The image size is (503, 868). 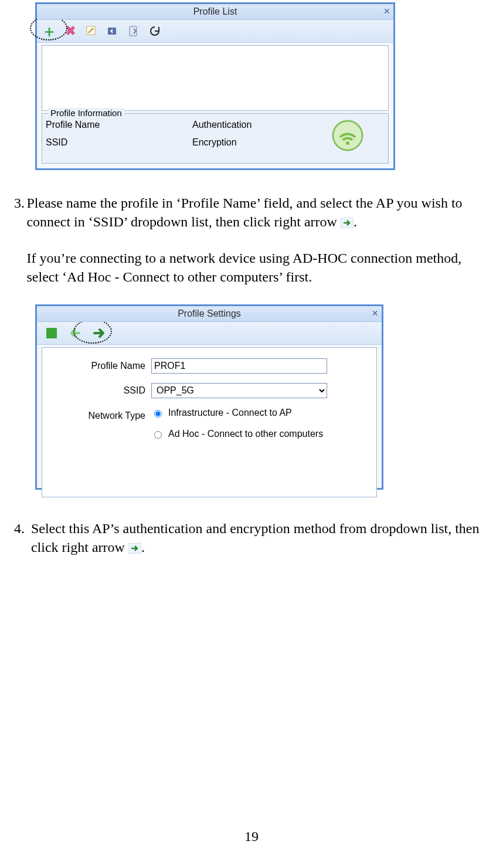 I want to click on form-area: Profile Name SSID OPP_5G Network Type In…, so click(x=209, y=422).